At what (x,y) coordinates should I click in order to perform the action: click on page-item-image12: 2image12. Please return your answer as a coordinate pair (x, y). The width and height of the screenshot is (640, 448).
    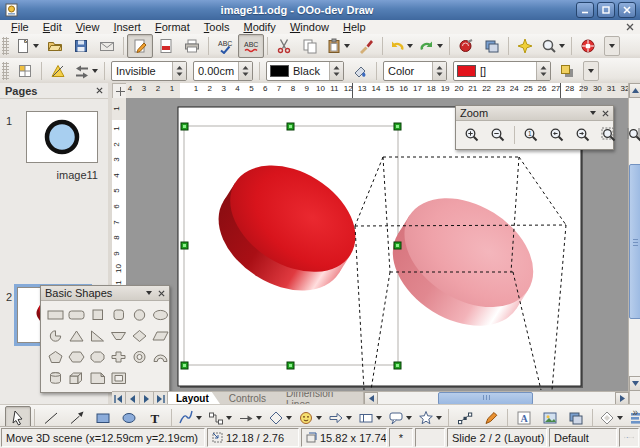
    Looking at the image, I should click on (54, 231).